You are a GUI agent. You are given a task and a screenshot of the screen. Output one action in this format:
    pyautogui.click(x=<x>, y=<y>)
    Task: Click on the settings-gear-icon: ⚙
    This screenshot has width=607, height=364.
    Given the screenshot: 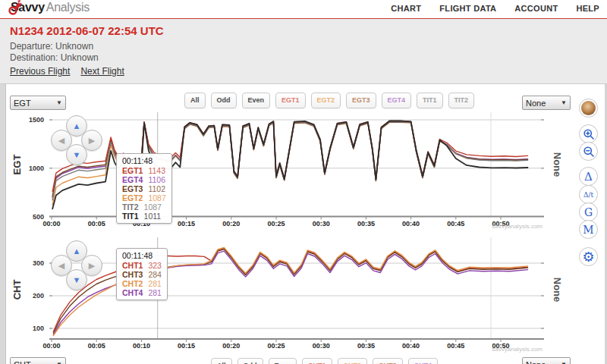 What is the action you would take?
    pyautogui.click(x=589, y=256)
    